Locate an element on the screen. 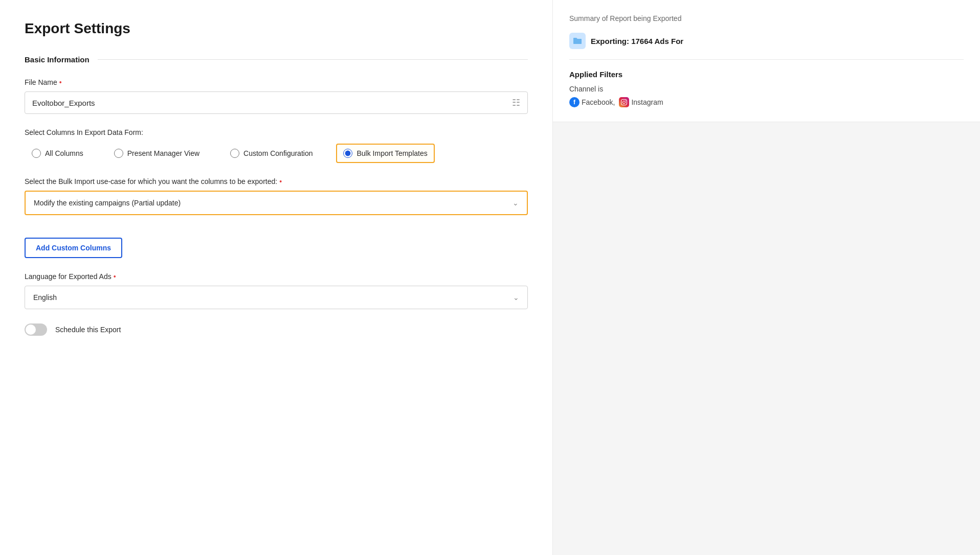  radio-present-manager-input is located at coordinates (119, 153).